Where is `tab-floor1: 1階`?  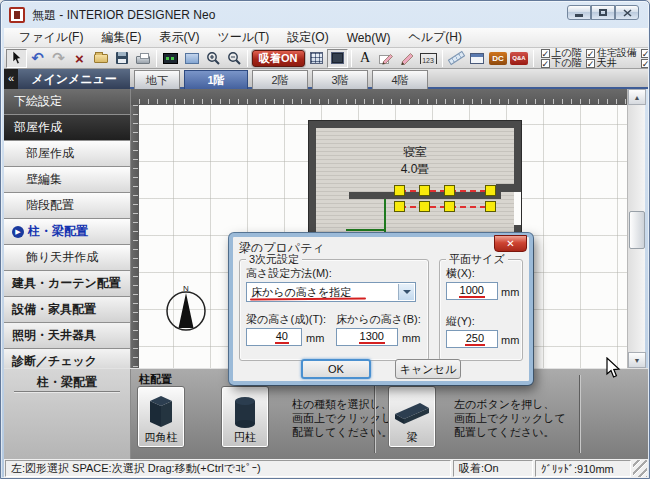 tab-floor1: 1階 is located at coordinates (216, 80).